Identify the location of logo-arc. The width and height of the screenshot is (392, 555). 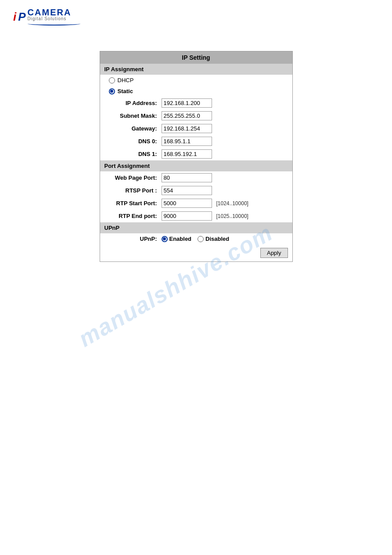
(54, 24).